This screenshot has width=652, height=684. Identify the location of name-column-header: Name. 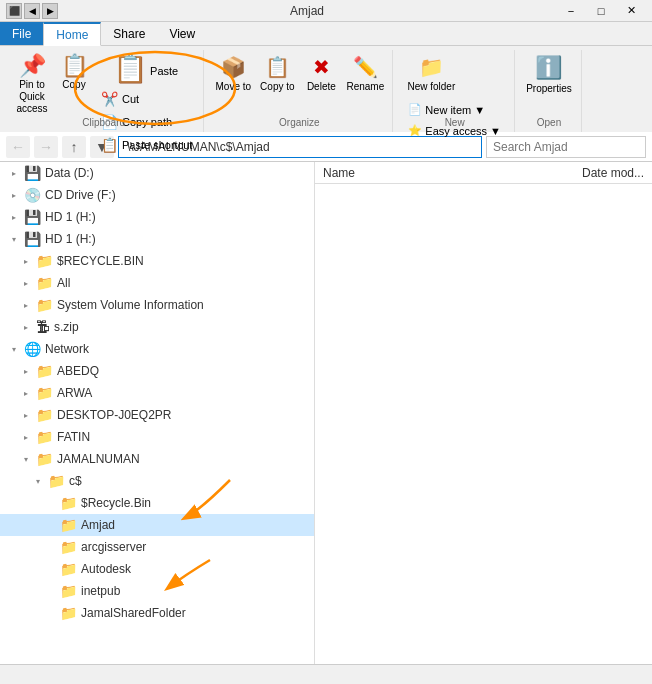
(452, 173).